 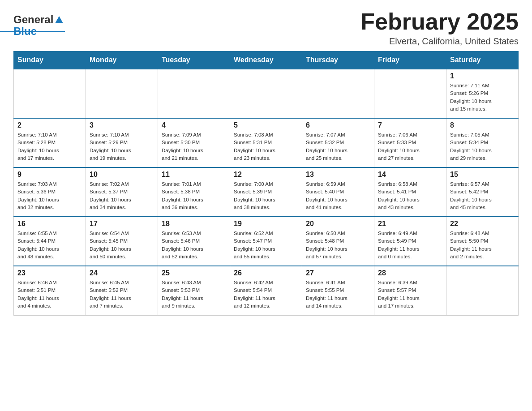 What do you see at coordinates (482, 76) in the screenshot?
I see `day-number: 1` at bounding box center [482, 76].